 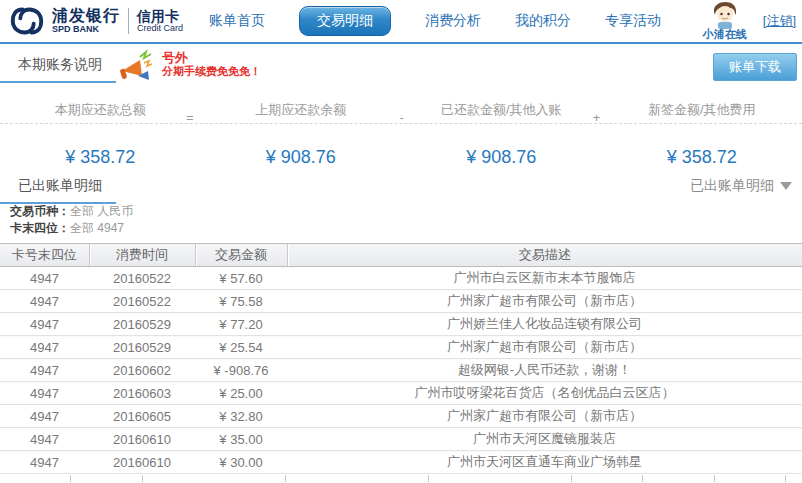 What do you see at coordinates (212, 58) in the screenshot?
I see `promo-line1: 号外` at bounding box center [212, 58].